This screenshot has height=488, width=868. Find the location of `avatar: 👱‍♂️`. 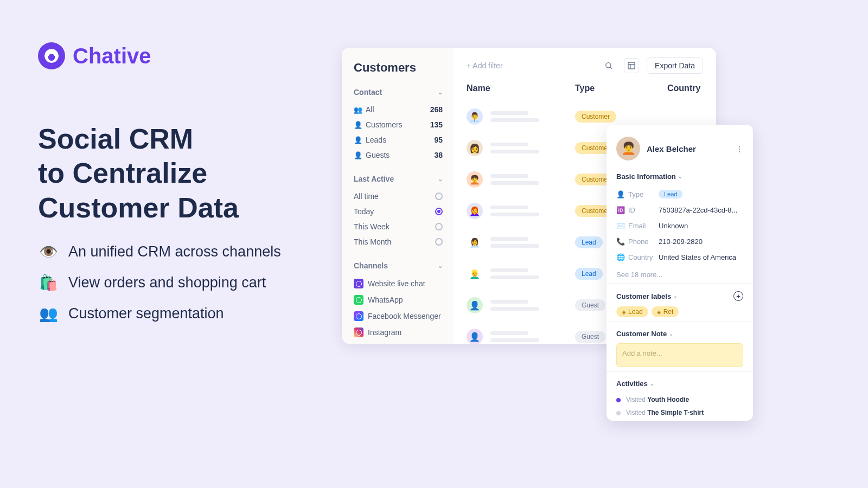

avatar: 👱‍♂️ is located at coordinates (475, 274).